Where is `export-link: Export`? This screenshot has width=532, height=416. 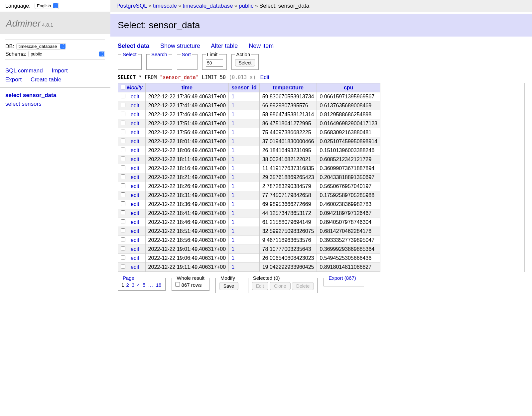 export-link: Export is located at coordinates (13, 80).